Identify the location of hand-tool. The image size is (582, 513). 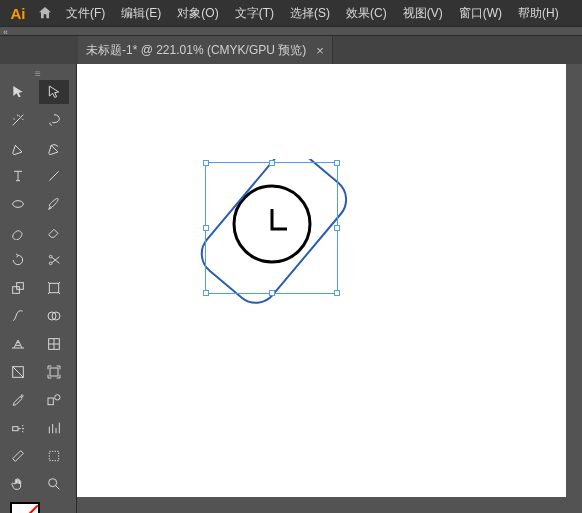
(18, 484).